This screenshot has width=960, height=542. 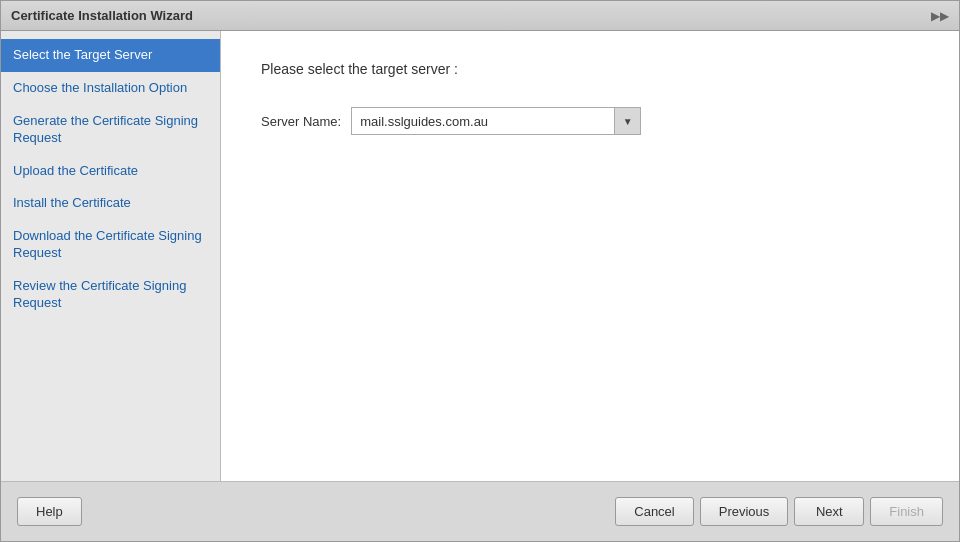 I want to click on sidebar-item-generate-csr: Generate the Certificate Signing Request, so click(x=110, y=130).